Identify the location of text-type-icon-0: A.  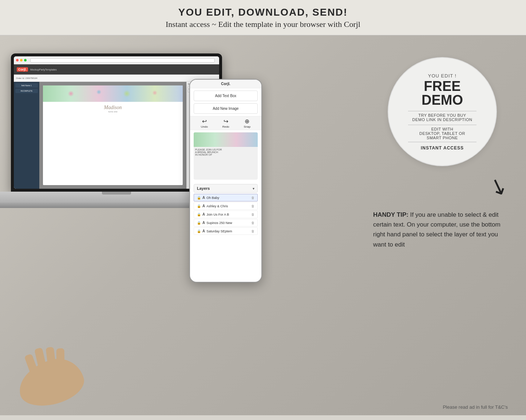
(204, 198).